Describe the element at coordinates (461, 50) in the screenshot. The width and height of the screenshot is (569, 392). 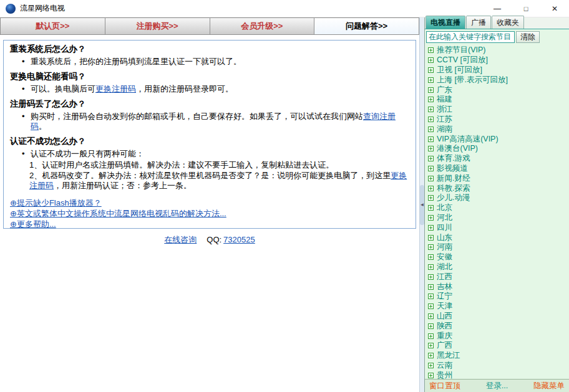
I see `channel-label: 推荐节目(VIP)` at that location.